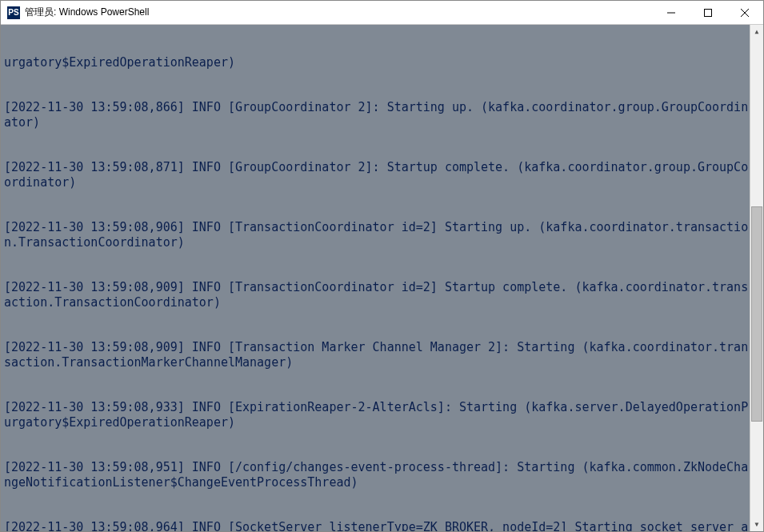 The width and height of the screenshot is (764, 532). I want to click on maximize-button, so click(708, 13).